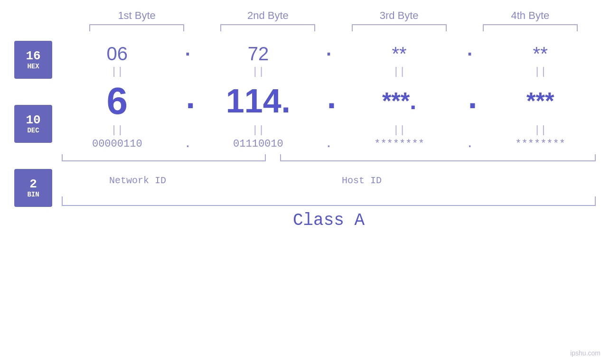 Image resolution: width=610 pixels, height=364 pixels. I want to click on eq2-3: ||, so click(399, 130).